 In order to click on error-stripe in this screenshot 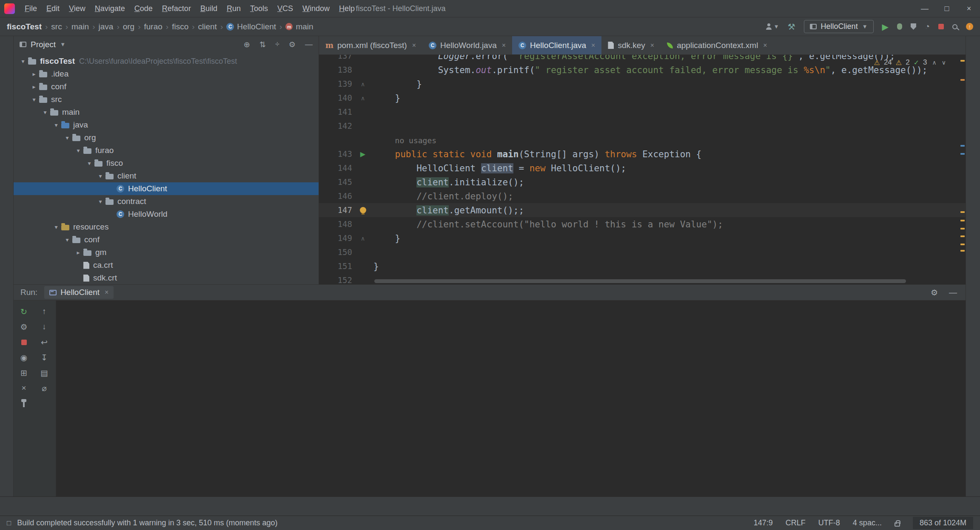, I will do `click(962, 170)`.